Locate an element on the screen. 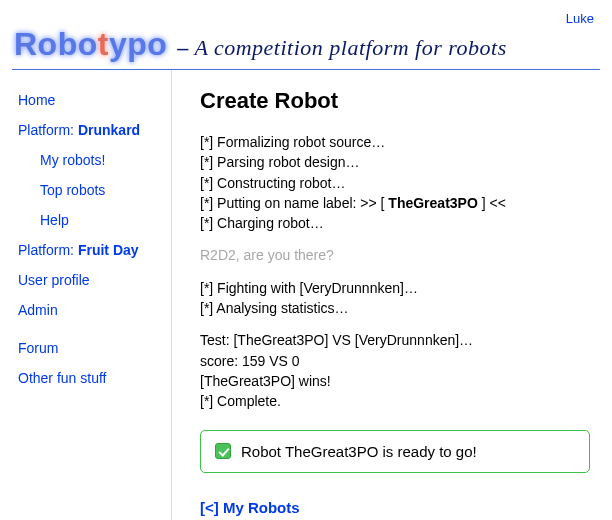  log-line: [*] Fighting with [VeryDrunnnken]… is located at coordinates (395, 288).